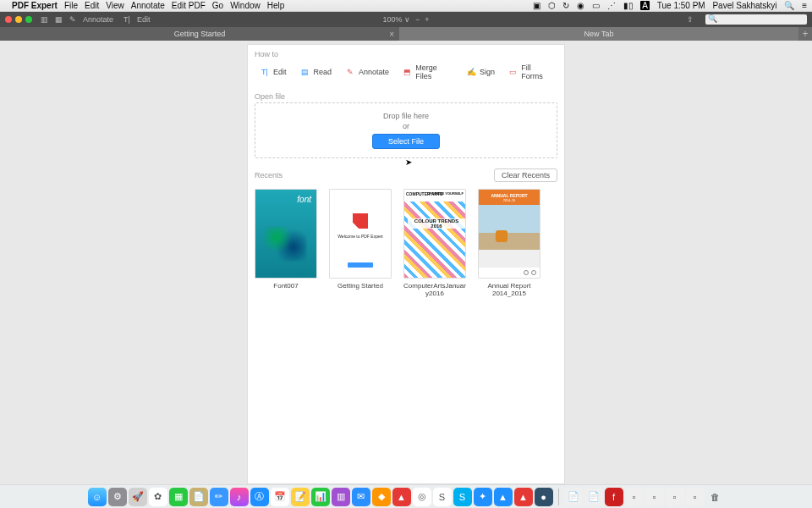  I want to click on dock-notes2: 📝, so click(300, 497).